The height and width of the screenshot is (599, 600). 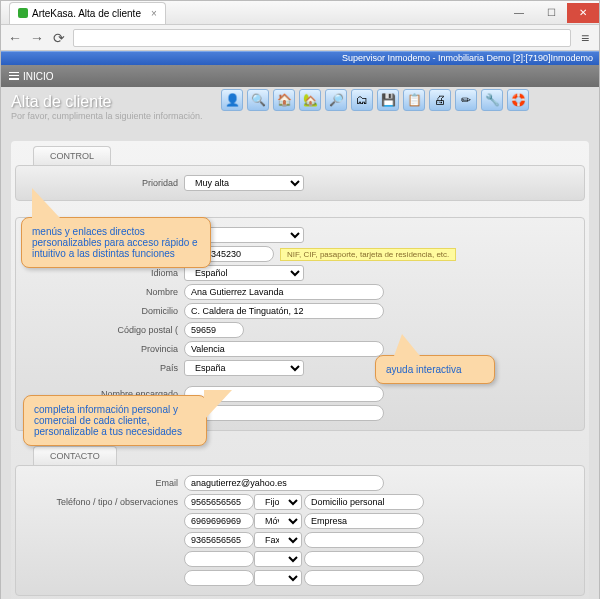 What do you see at coordinates (103, 368) in the screenshot?
I see `label-pais: País` at bounding box center [103, 368].